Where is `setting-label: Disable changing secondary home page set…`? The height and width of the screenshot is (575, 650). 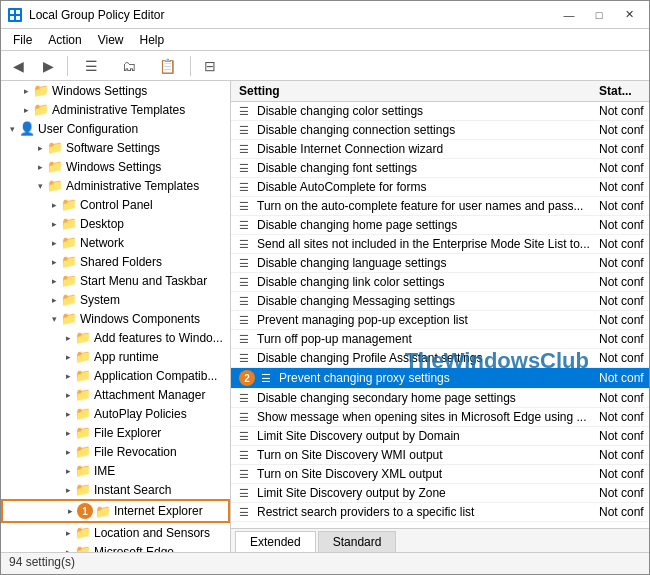
setting-label: Disable changing secondary home page set… is located at coordinates (386, 398).